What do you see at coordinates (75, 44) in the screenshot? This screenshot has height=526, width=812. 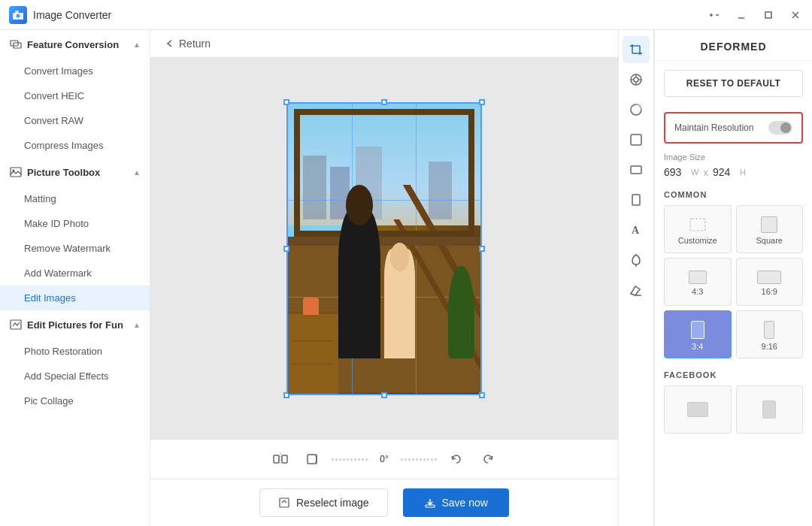 I see `sidebar-section-feature-conversion: Feature Conversion ▲` at bounding box center [75, 44].